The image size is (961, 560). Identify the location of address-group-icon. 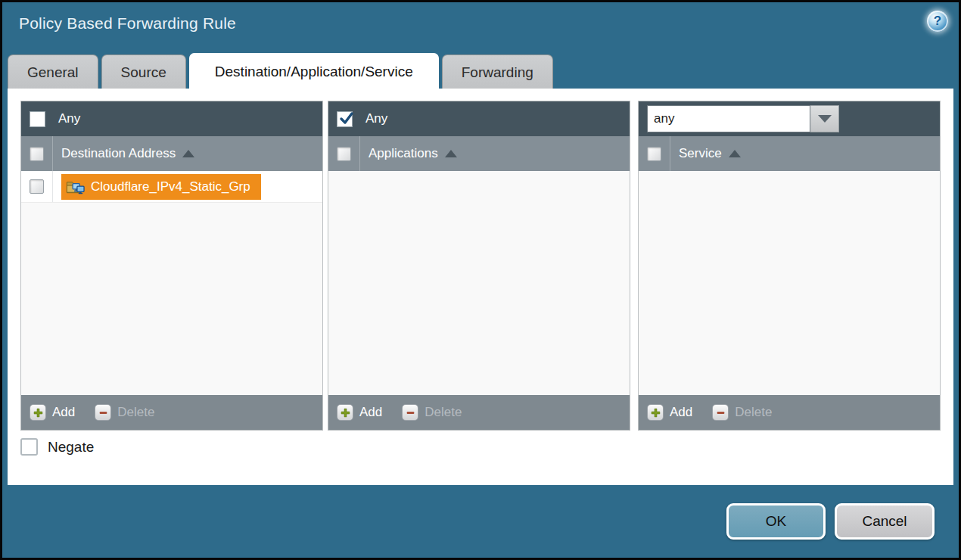
(76, 187).